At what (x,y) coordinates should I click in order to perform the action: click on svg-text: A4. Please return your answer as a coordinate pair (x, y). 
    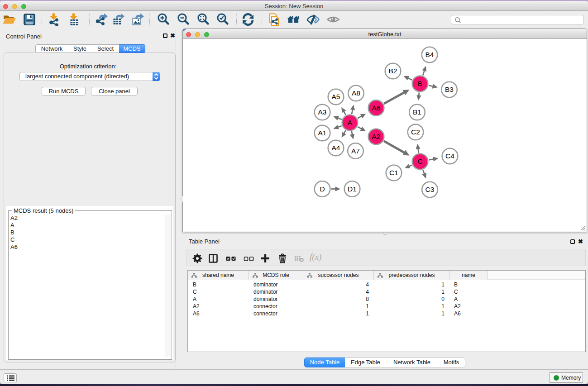
    Looking at the image, I should click on (336, 148).